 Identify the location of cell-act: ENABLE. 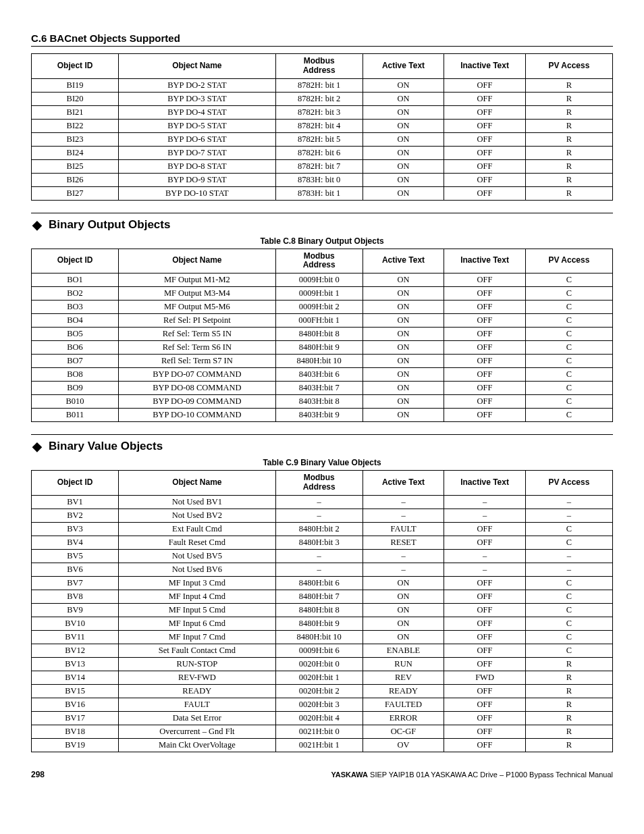
(404, 650).